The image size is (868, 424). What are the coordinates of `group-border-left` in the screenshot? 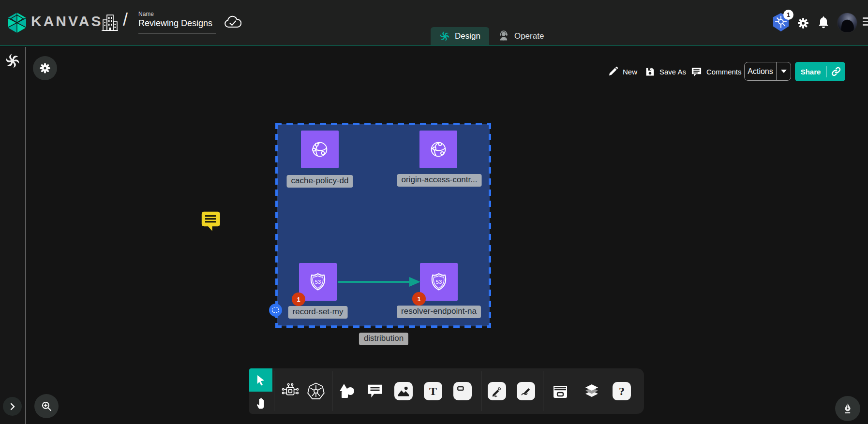 It's located at (277, 225).